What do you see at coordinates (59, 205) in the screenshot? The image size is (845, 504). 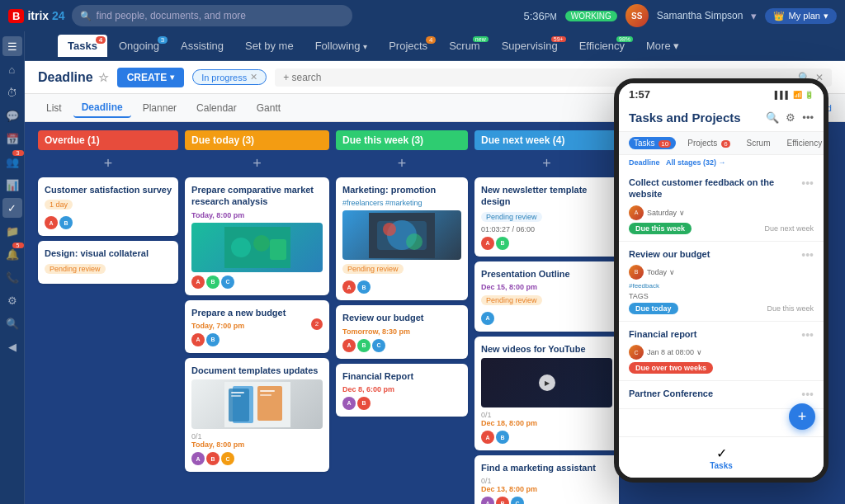 I see `card-tag: 1 day` at bounding box center [59, 205].